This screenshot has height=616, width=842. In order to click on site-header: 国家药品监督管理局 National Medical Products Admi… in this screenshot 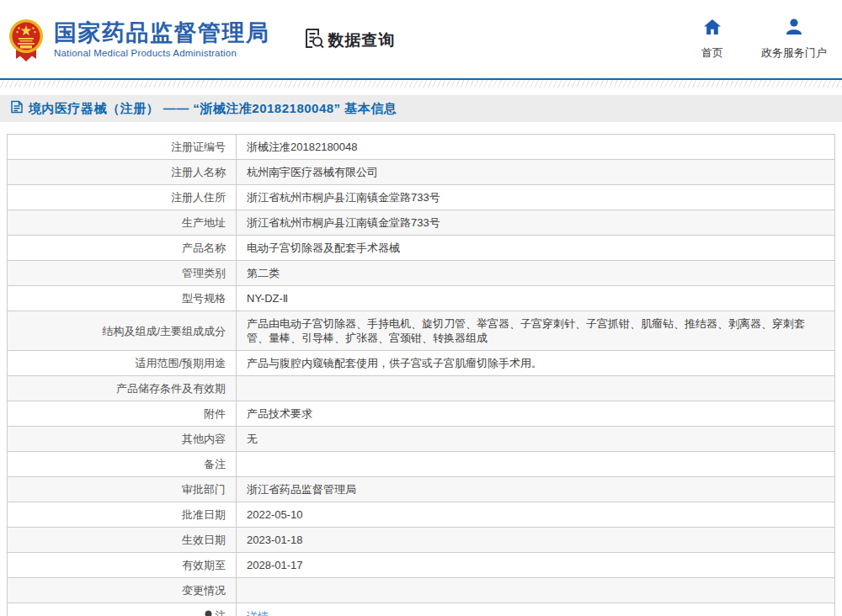, I will do `click(421, 39)`.